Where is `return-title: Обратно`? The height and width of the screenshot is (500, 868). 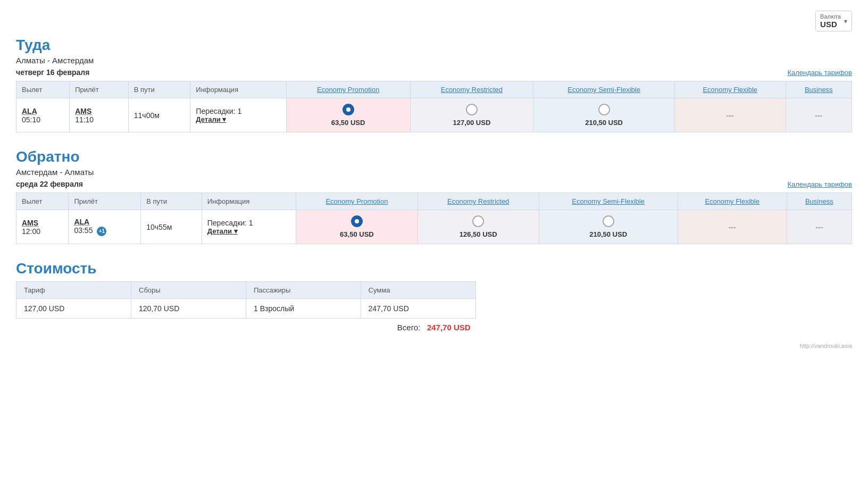
return-title: Обратно is located at coordinates (434, 157).